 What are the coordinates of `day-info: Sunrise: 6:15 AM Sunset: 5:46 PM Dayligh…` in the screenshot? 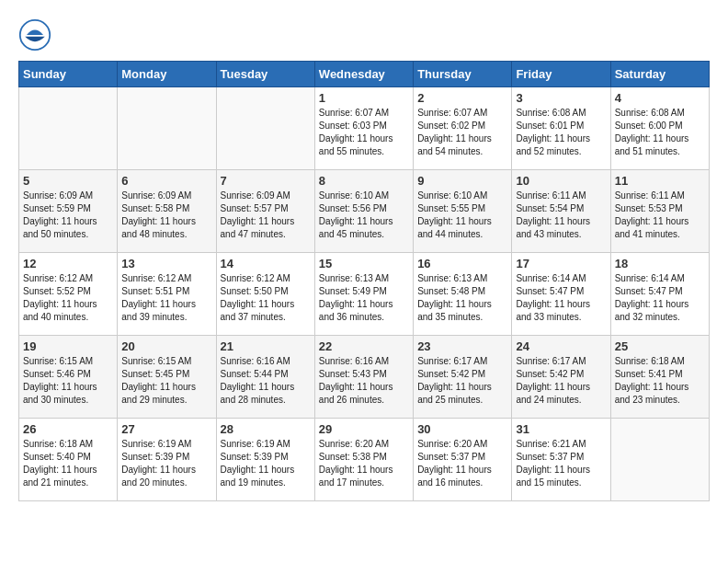 It's located at (68, 381).